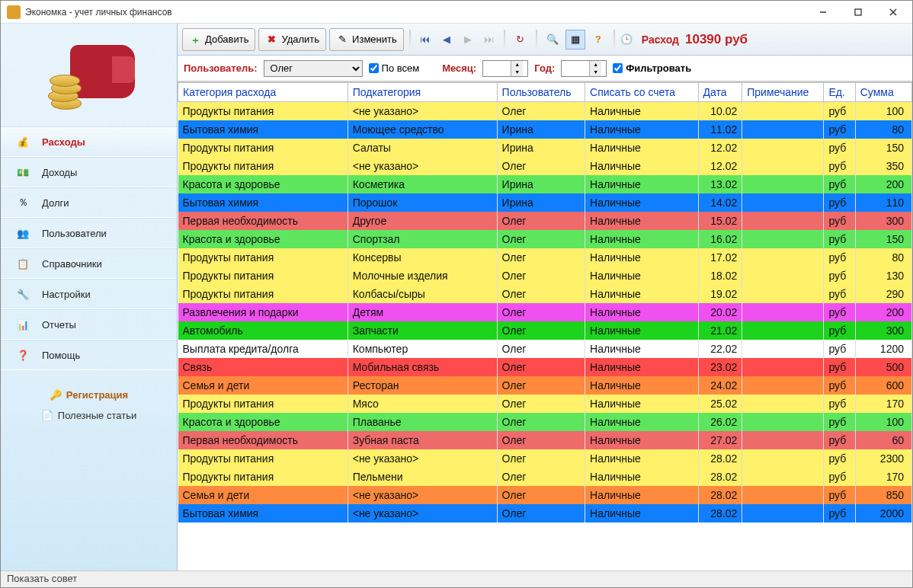  What do you see at coordinates (497, 69) in the screenshot?
I see `month-field` at bounding box center [497, 69].